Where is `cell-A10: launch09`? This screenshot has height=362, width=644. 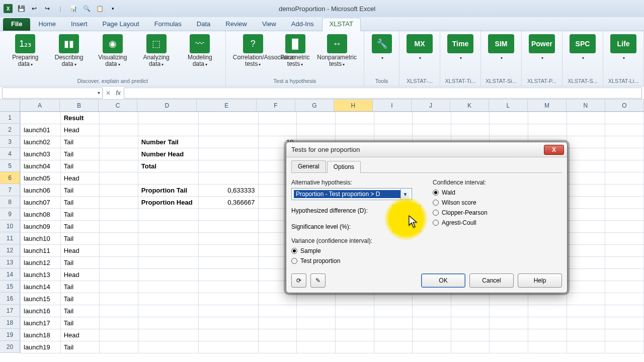
cell-A10: launch09 is located at coordinates (41, 227).